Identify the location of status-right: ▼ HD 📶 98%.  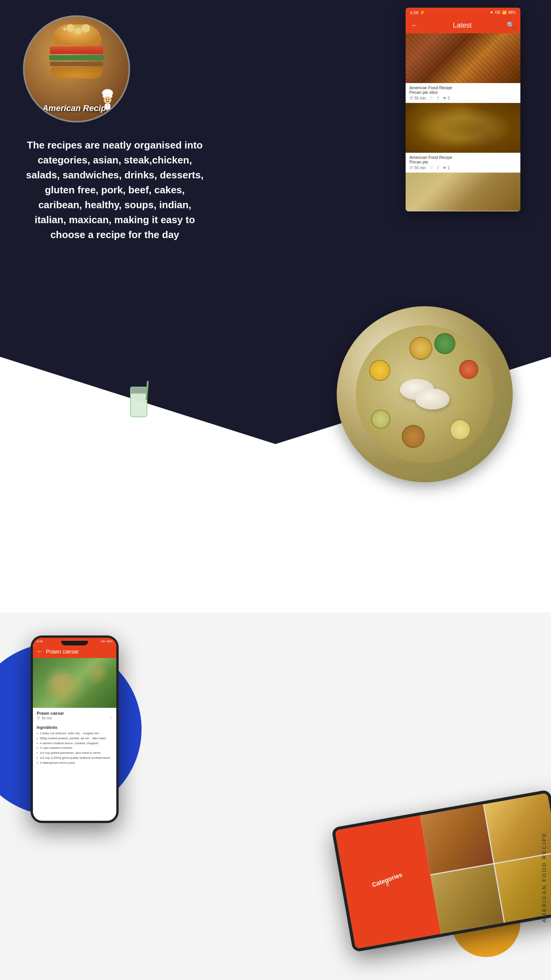
(503, 12).